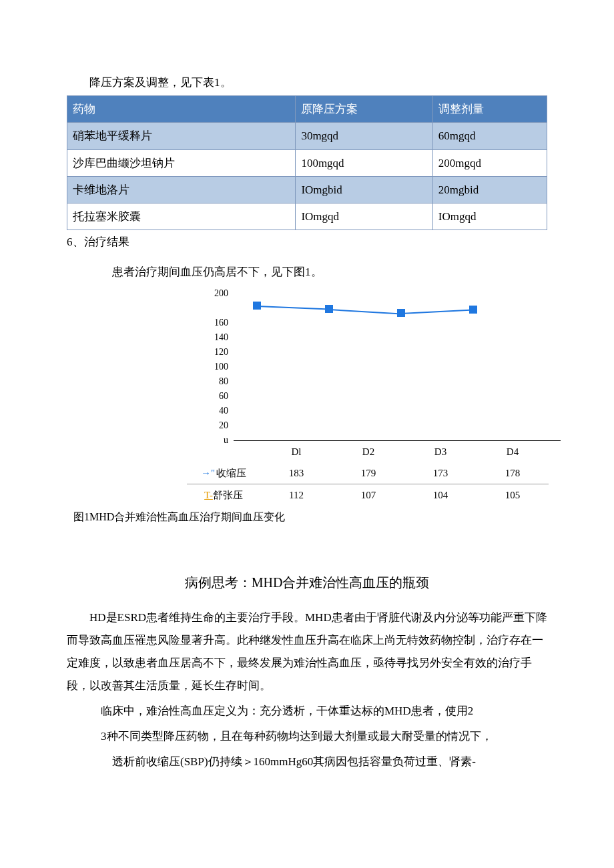 The height and width of the screenshot is (868, 614). I want to click on table-row: 硝苯地平缓释片 30mgqd 60mgqd, so click(307, 136).